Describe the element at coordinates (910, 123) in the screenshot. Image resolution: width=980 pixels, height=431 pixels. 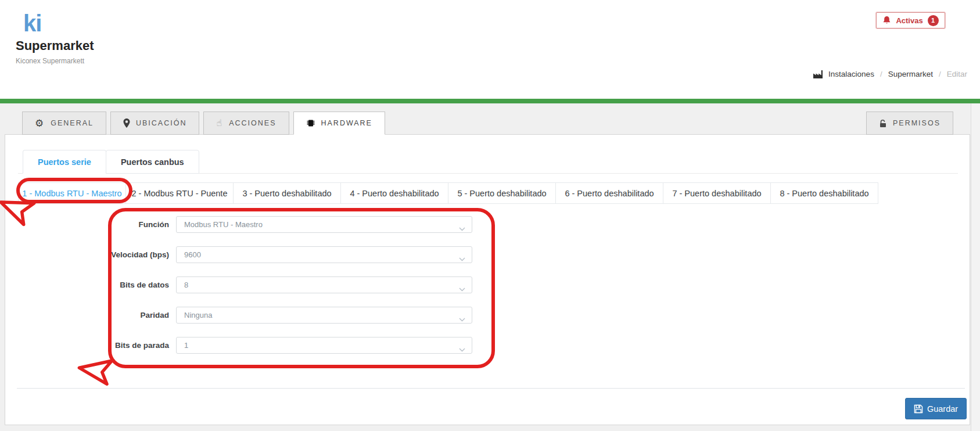
I see `tab-permisos: PERMISOS` at that location.